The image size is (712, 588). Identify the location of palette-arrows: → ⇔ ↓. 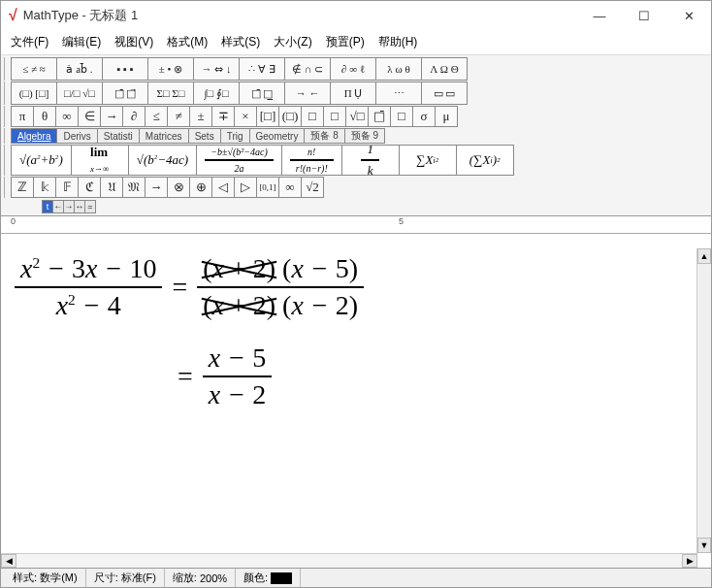
(216, 69).